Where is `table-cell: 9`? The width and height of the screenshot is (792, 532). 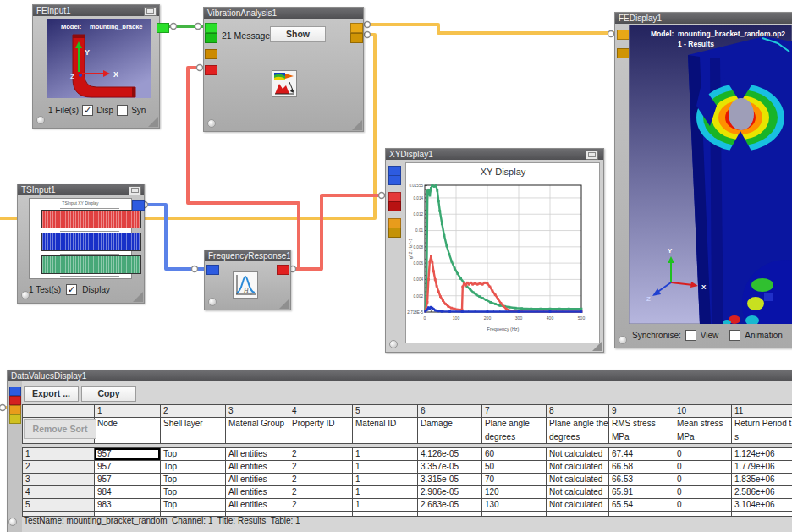
table-cell: 9 is located at coordinates (641, 411).